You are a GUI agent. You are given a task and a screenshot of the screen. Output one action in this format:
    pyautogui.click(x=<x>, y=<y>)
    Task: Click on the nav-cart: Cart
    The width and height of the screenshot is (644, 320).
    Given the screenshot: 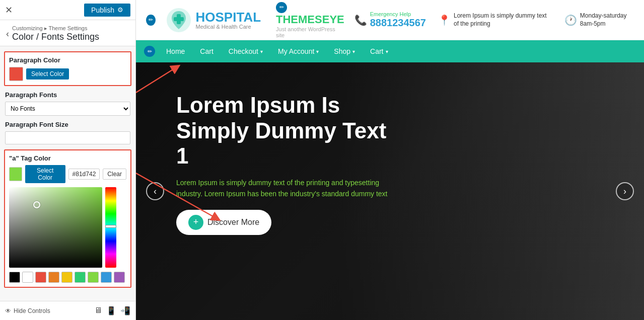 What is the action you would take?
    pyautogui.click(x=206, y=51)
    